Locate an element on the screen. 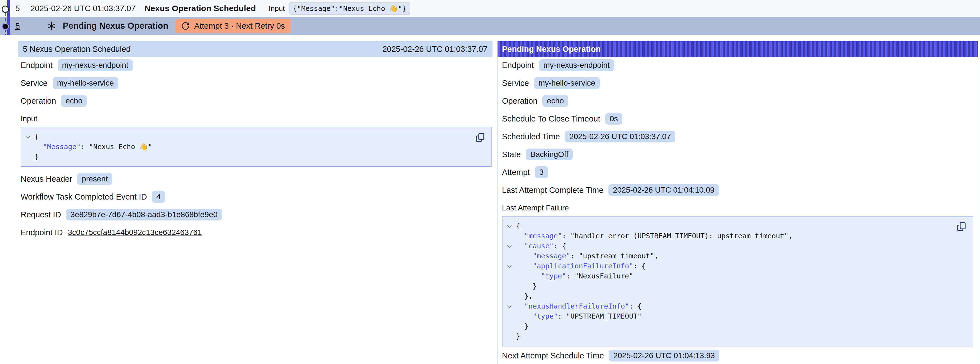  field-label: Request ID is located at coordinates (41, 215).